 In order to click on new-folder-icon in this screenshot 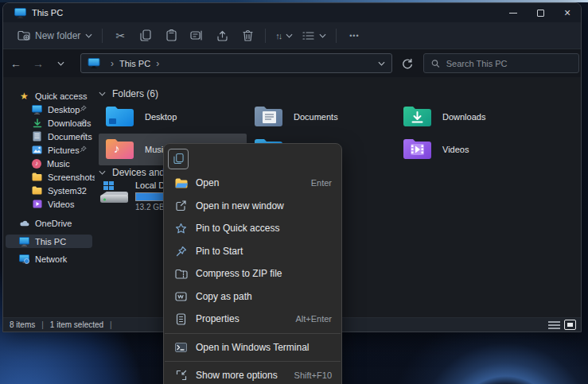, I will do `click(24, 36)`.